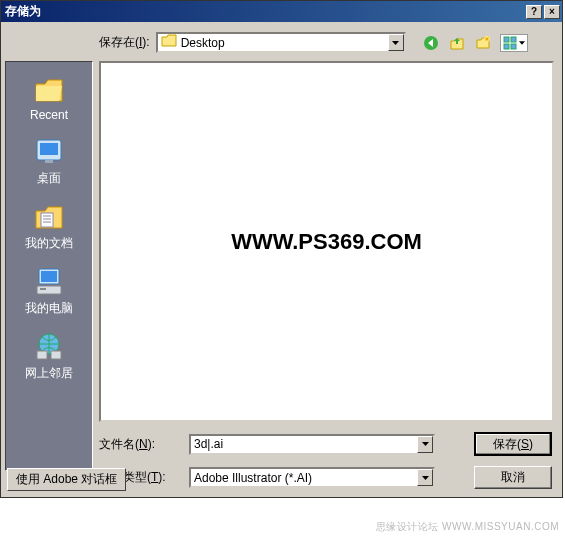 The height and width of the screenshot is (536, 565). I want to click on documents-icon, so click(49, 216).